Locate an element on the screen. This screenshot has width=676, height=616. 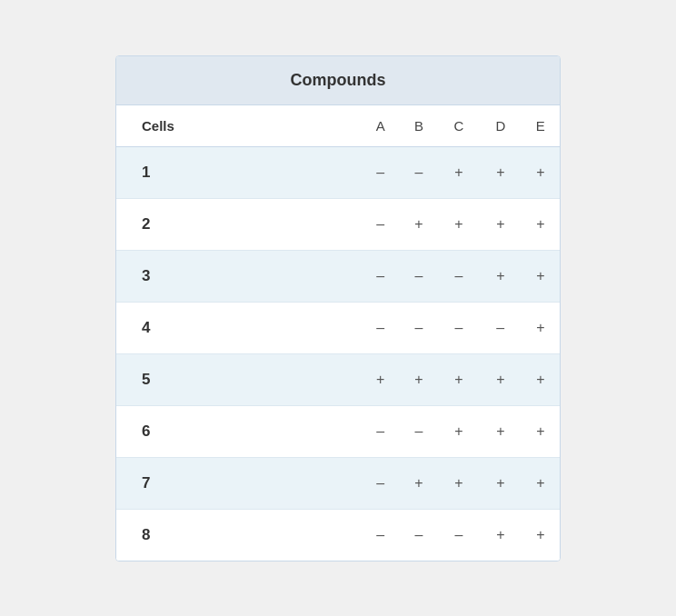
col-header-cells: Cells is located at coordinates (239, 126).